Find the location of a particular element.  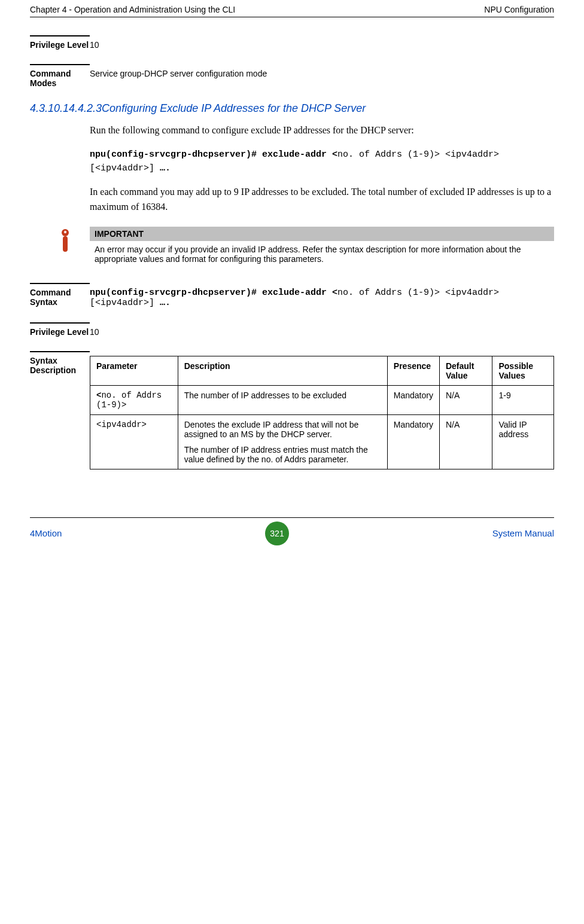

td-possible-1: Valid IP address is located at coordinates (523, 441).